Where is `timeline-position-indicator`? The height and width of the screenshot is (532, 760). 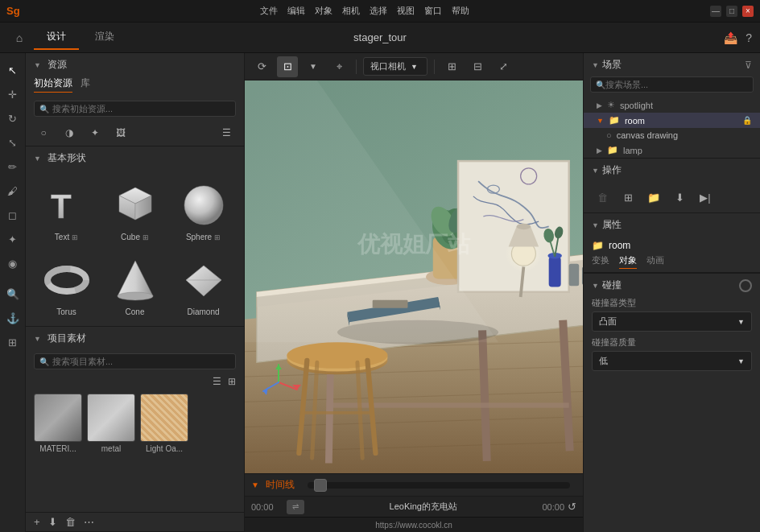 timeline-position-indicator is located at coordinates (320, 485).